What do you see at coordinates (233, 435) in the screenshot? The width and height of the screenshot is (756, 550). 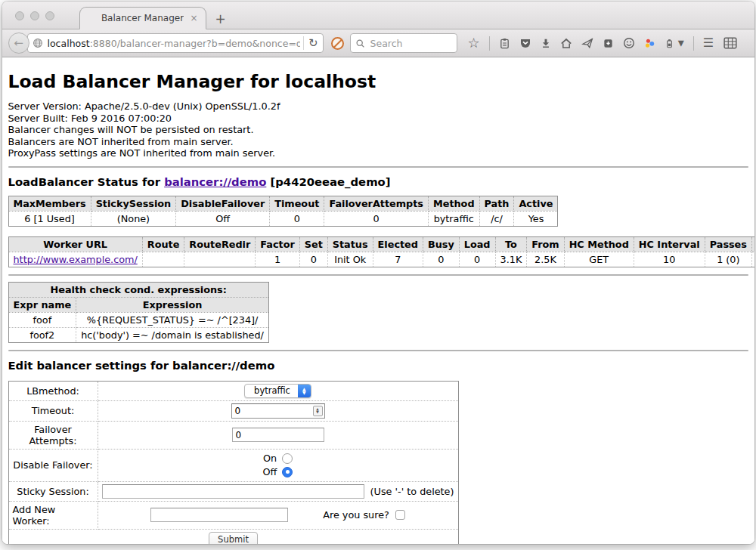 I see `form-row-failover-attempts: Failover Attempts: 0` at bounding box center [233, 435].